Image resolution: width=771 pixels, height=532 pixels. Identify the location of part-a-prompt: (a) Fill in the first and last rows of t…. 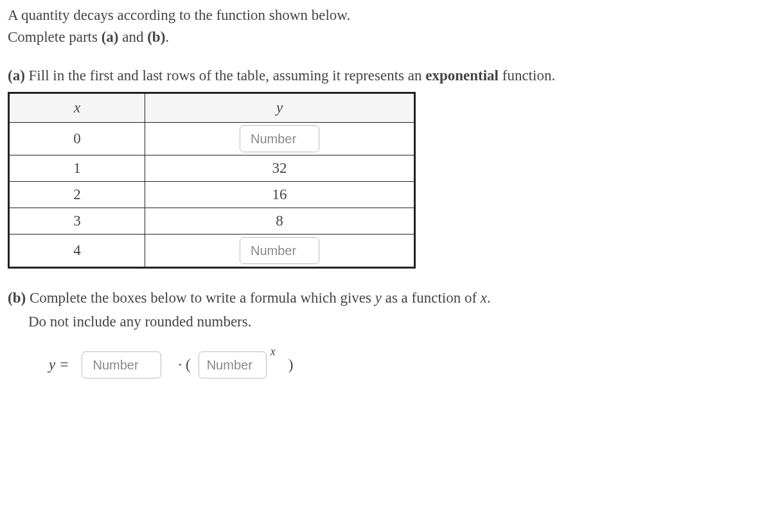
(386, 76).